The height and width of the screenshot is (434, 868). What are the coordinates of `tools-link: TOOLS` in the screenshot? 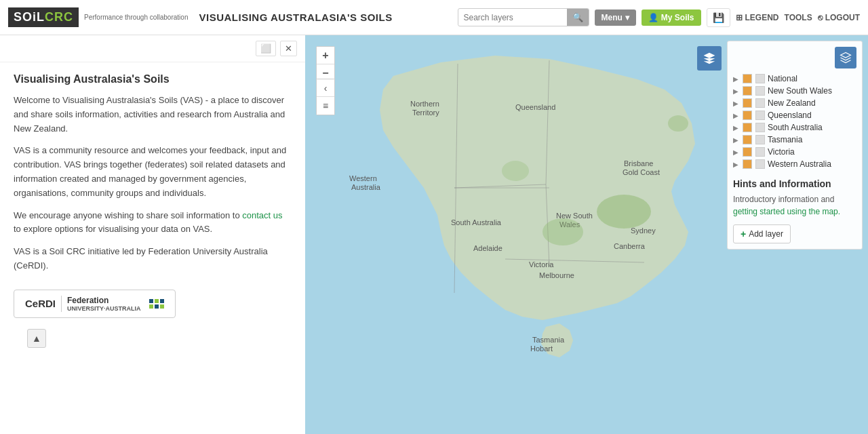 It's located at (799, 18).